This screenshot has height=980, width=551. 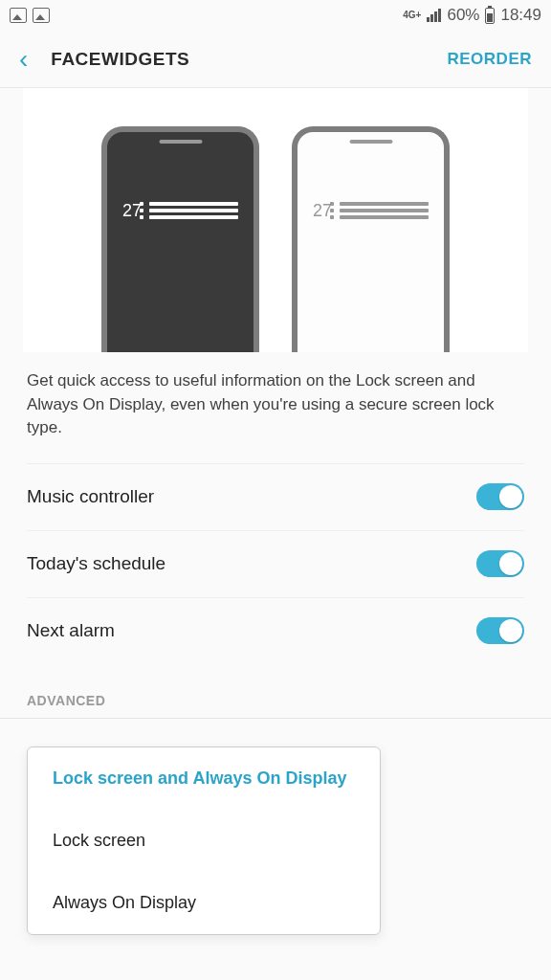 What do you see at coordinates (249, 59) in the screenshot?
I see `page-title: FACEWIDGETS` at bounding box center [249, 59].